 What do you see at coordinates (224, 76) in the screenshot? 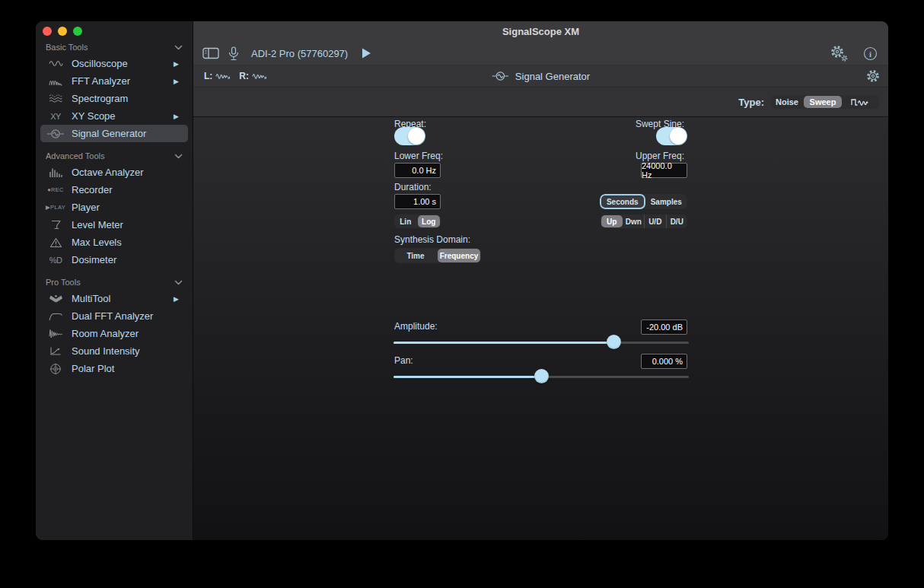
I see `left-channel-waveform-icon` at bounding box center [224, 76].